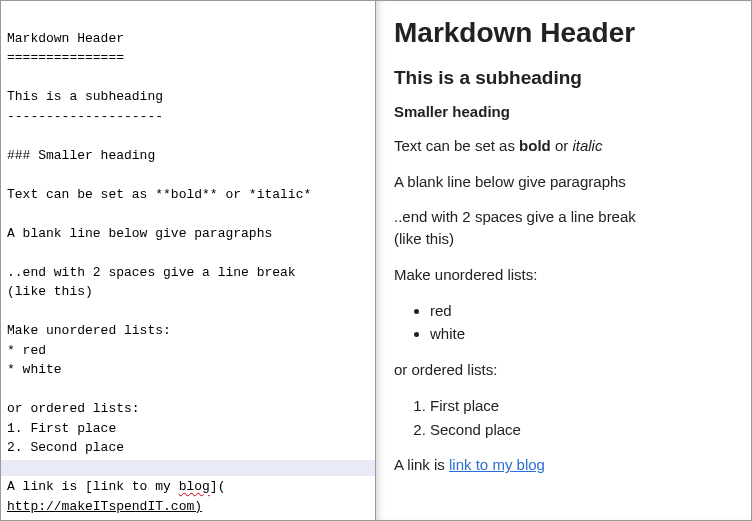 The width and height of the screenshot is (752, 521). I want to click on rendered-h1: Markdown Header, so click(564, 34).